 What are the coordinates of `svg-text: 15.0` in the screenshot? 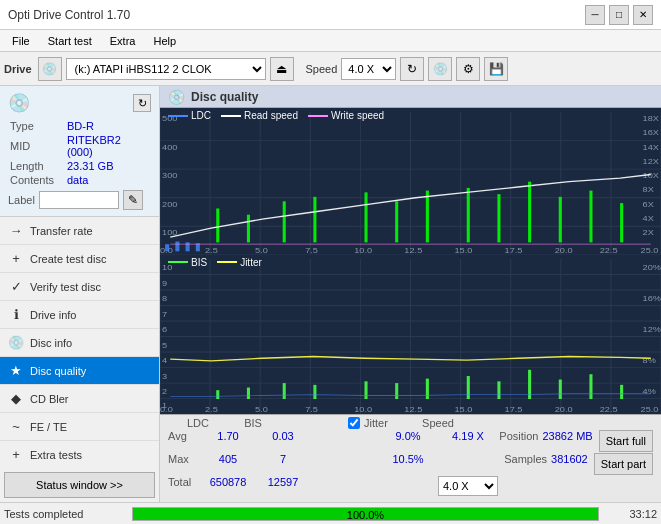 It's located at (463, 250).